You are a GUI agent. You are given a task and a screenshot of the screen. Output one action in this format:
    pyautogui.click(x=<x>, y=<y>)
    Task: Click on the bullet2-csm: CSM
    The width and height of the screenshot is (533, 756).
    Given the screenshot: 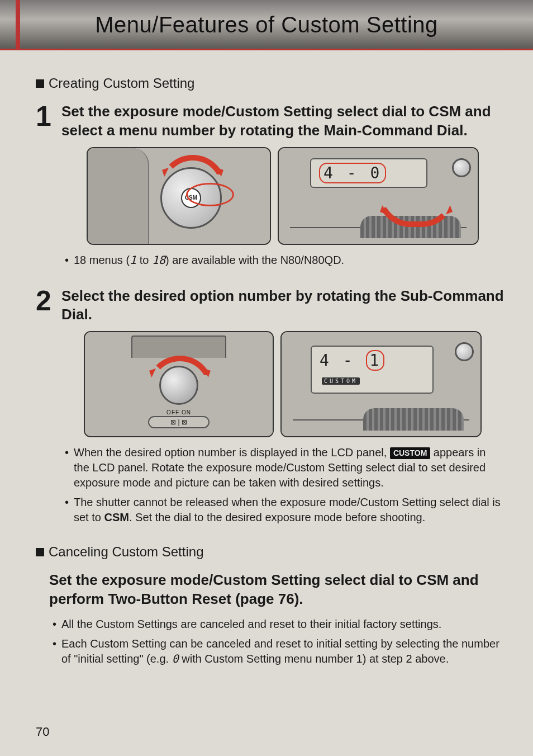 What is the action you would take?
    pyautogui.click(x=116, y=517)
    